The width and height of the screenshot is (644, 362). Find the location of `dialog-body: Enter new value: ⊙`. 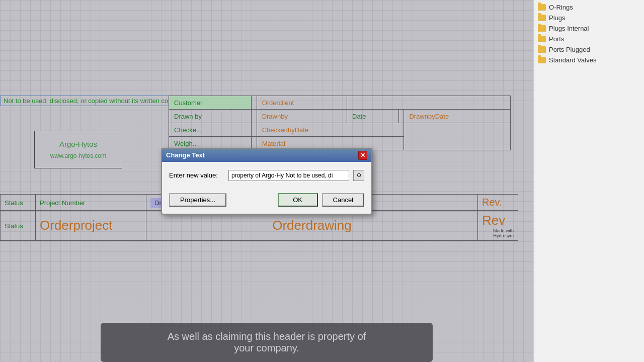

dialog-body: Enter new value: ⊙ is located at coordinates (267, 177).